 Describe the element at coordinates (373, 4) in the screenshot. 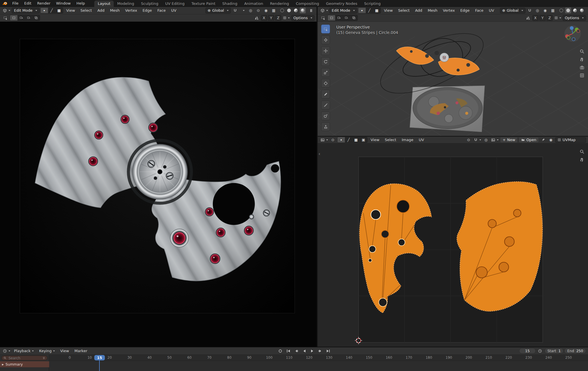

I see `workspace-tab-scripting: Scripting` at that location.